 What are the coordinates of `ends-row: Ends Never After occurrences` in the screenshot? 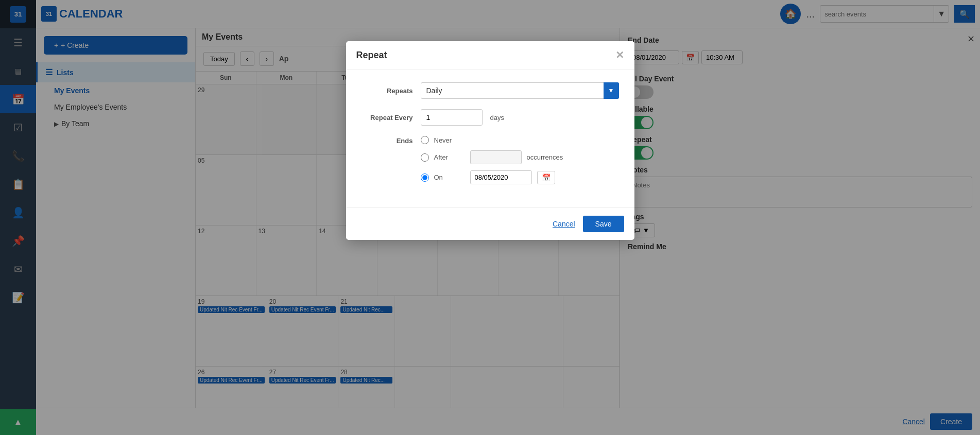 It's located at (490, 160).